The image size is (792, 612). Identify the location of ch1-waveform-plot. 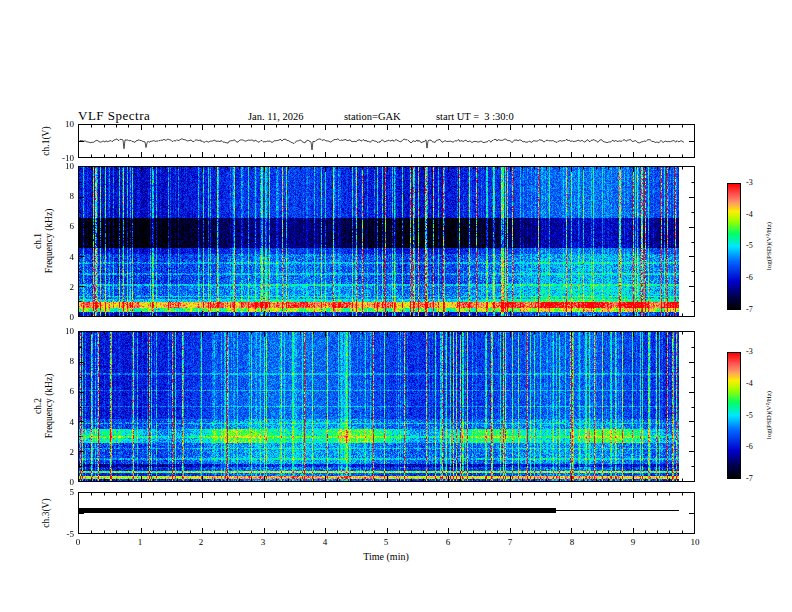
(386, 141).